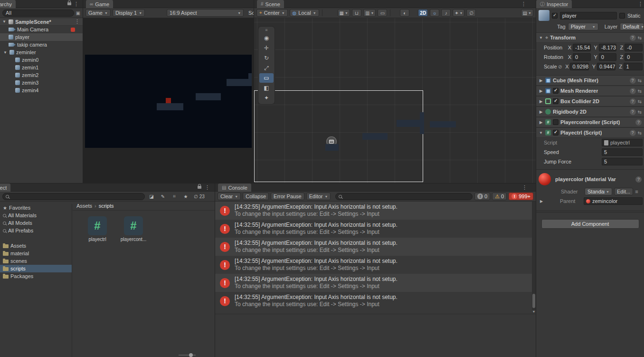  I want to click on render-doodad-button: ◐, so click(405, 13).